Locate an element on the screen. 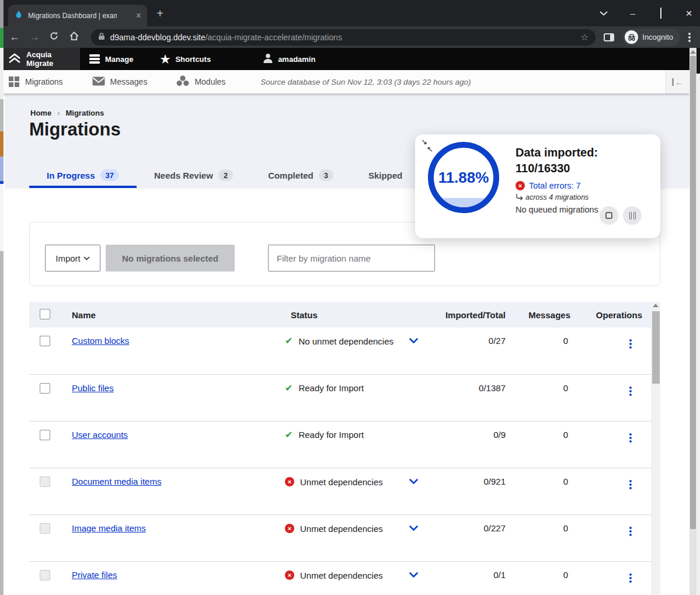  tab-completed: Completed3 is located at coordinates (301, 175).